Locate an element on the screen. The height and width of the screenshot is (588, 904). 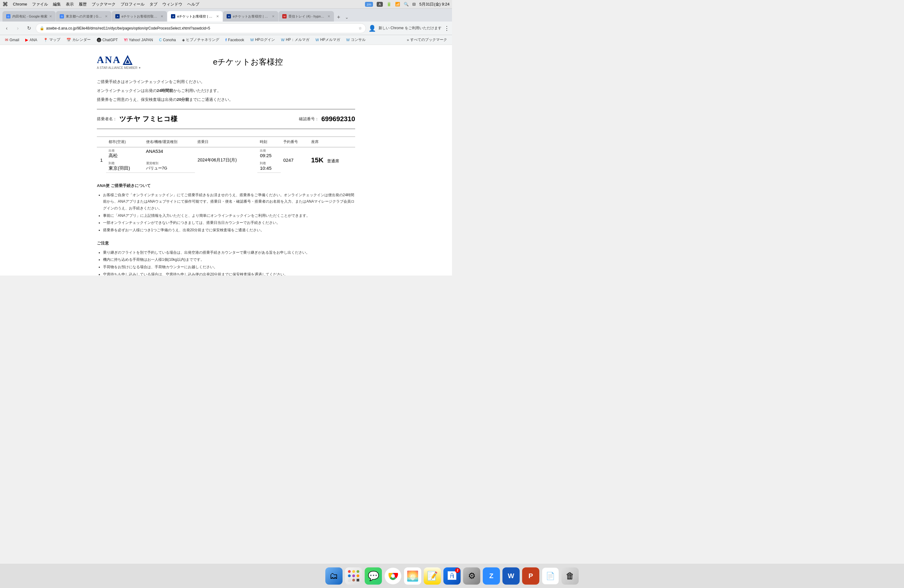
bookmark-gmail: ✉ Gmail is located at coordinates (12, 40).